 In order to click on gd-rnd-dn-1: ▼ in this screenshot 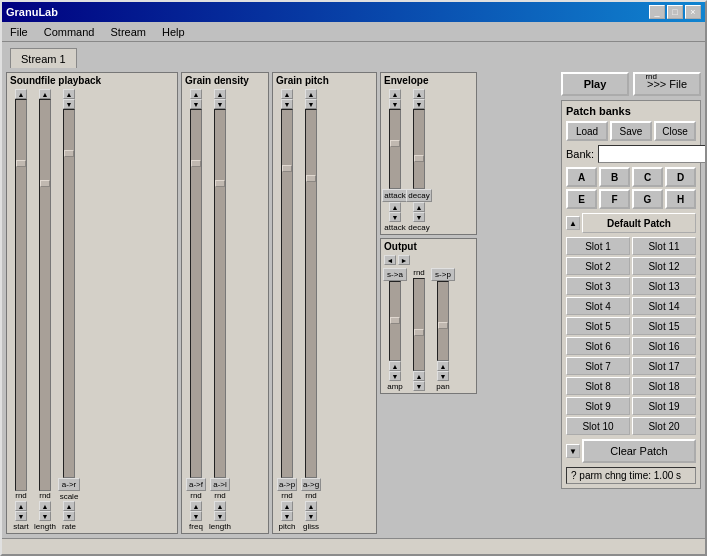, I will do `click(196, 516)`.